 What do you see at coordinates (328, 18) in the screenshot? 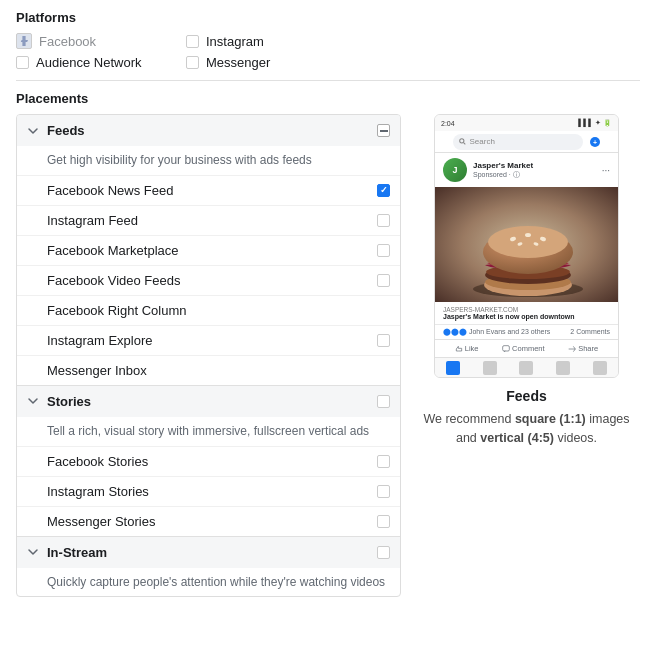
I see `platforms-title: Platforms` at bounding box center [328, 18].